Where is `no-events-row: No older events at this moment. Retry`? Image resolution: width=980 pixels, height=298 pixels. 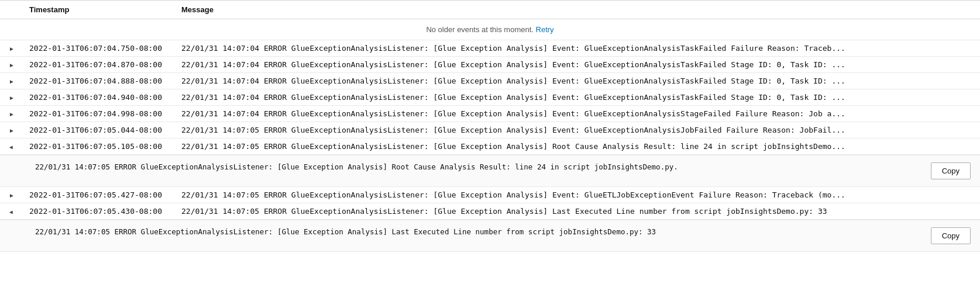
no-events-row: No older events at this moment. Retry is located at coordinates (490, 30).